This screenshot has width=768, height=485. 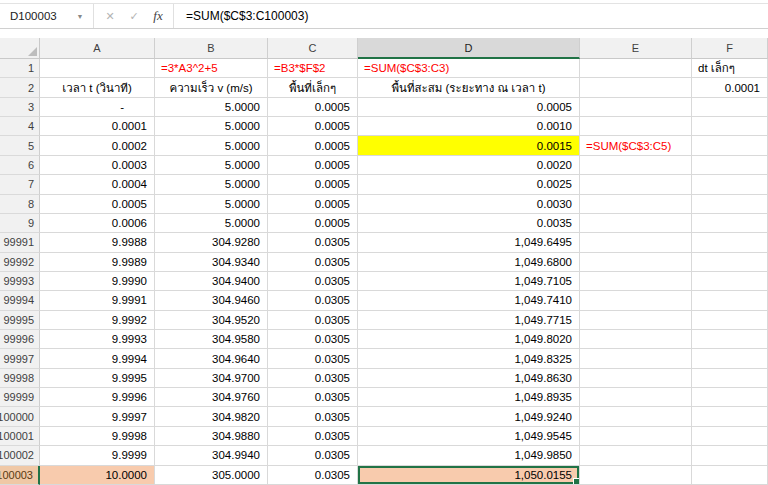 I want to click on cell-E99994, so click(x=636, y=300).